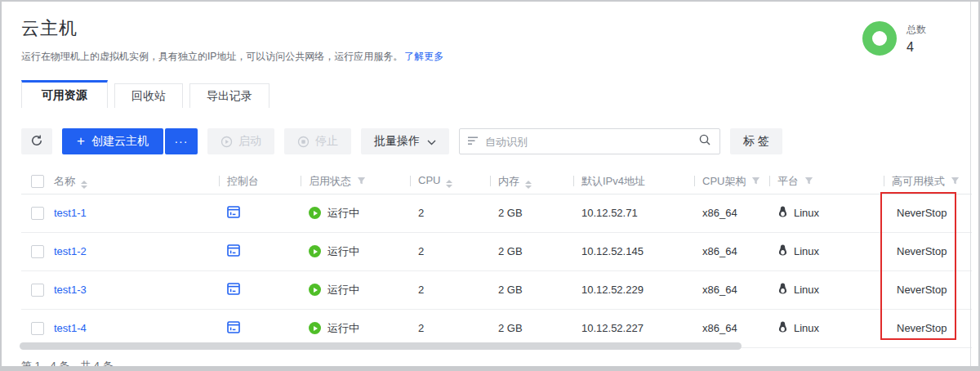 Image resolution: width=980 pixels, height=371 pixels. What do you see at coordinates (149, 96) in the screenshot?
I see `tab-recycle-bin: 回收站` at bounding box center [149, 96].